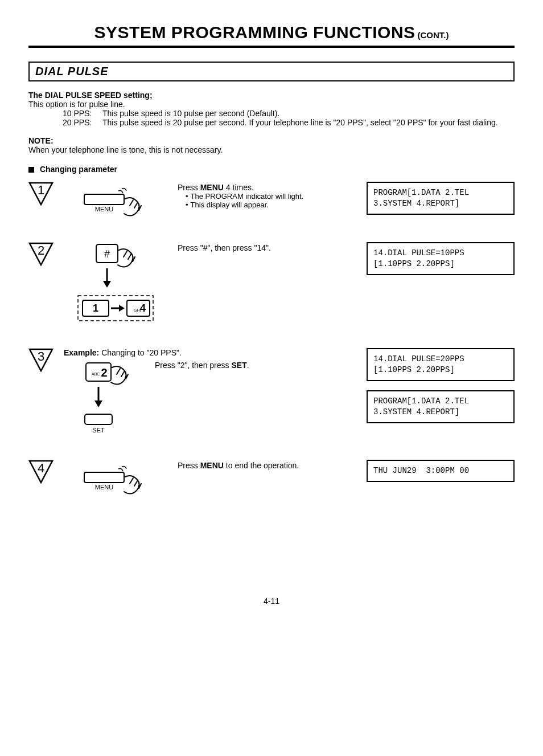 The width and height of the screenshot is (543, 756). I want to click on step-3-instr-bold: SET, so click(239, 365).